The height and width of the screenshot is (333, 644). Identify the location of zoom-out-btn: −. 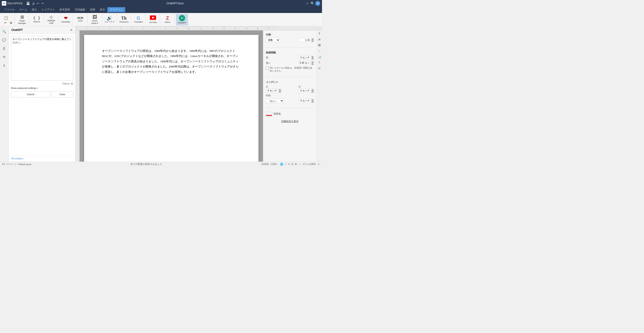
(300, 164).